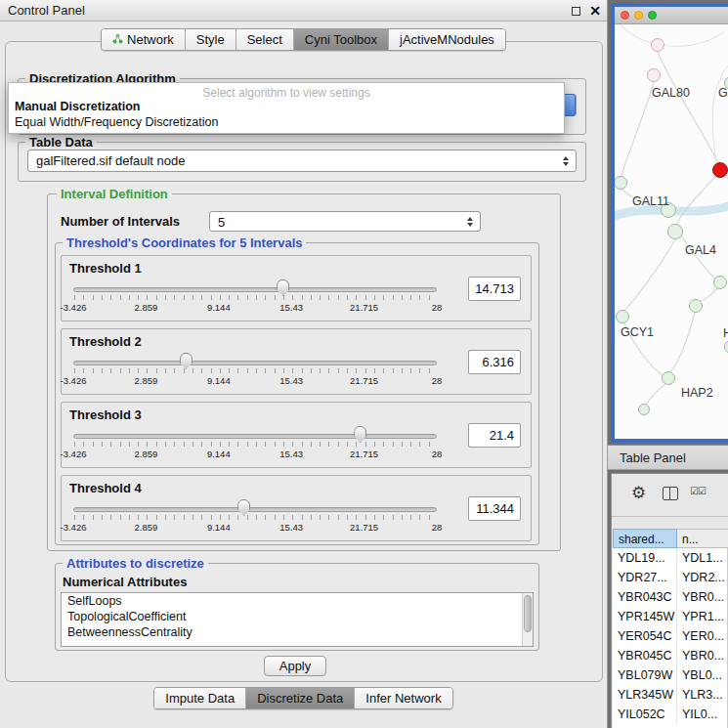 This screenshot has height=728, width=728. I want to click on apply-button: Apply, so click(295, 666).